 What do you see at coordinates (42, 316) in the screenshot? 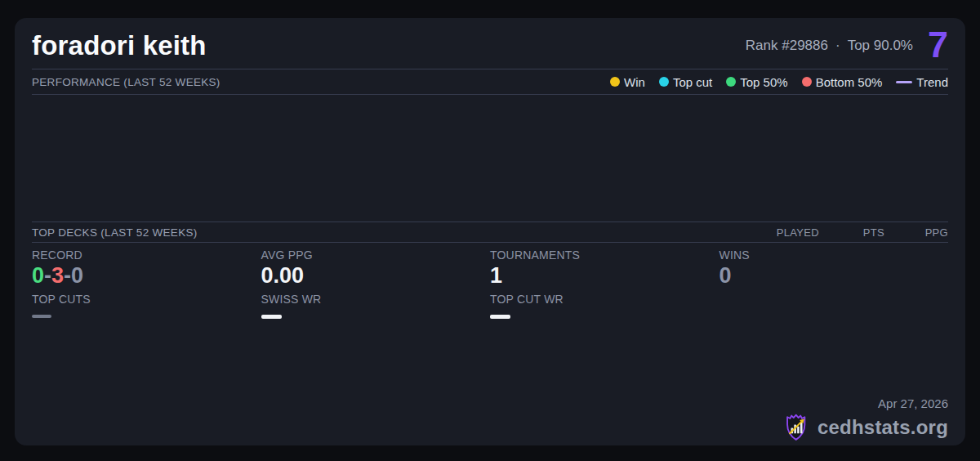
I see `top-cuts-placeholder-dash` at bounding box center [42, 316].